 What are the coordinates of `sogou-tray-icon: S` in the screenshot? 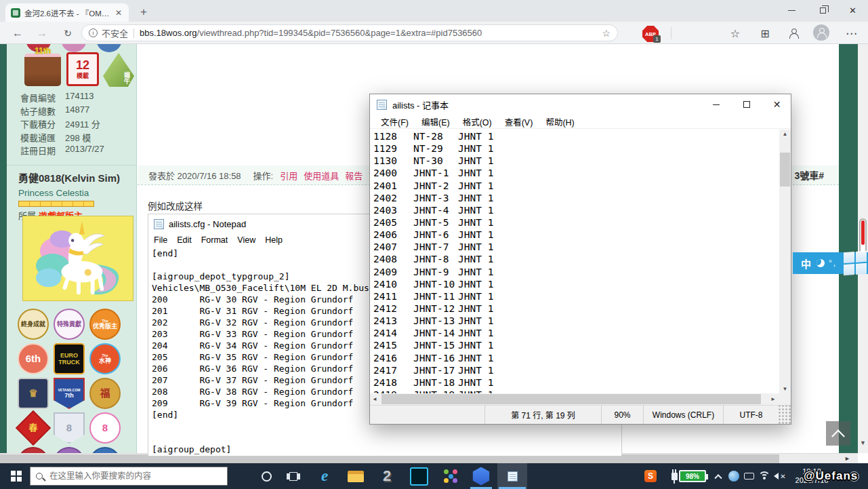 It's located at (650, 476).